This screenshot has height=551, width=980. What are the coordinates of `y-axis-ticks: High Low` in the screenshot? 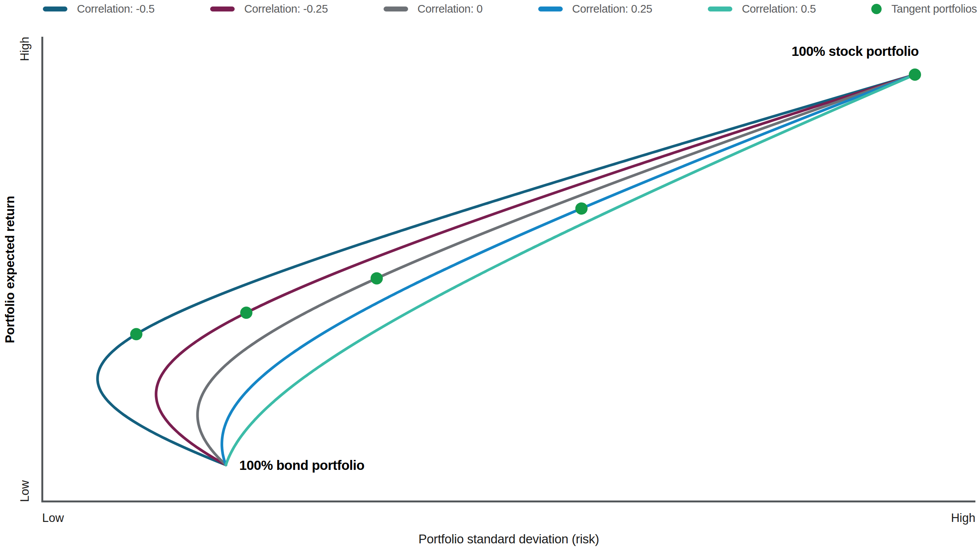 It's located at (25, 269).